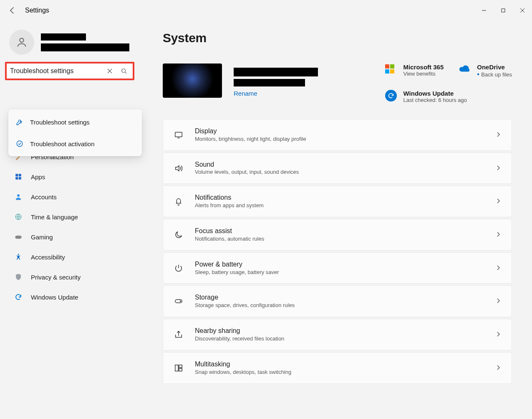 The width and height of the screenshot is (532, 419). What do you see at coordinates (69, 177) in the screenshot?
I see `nav-apps: Apps` at bounding box center [69, 177].